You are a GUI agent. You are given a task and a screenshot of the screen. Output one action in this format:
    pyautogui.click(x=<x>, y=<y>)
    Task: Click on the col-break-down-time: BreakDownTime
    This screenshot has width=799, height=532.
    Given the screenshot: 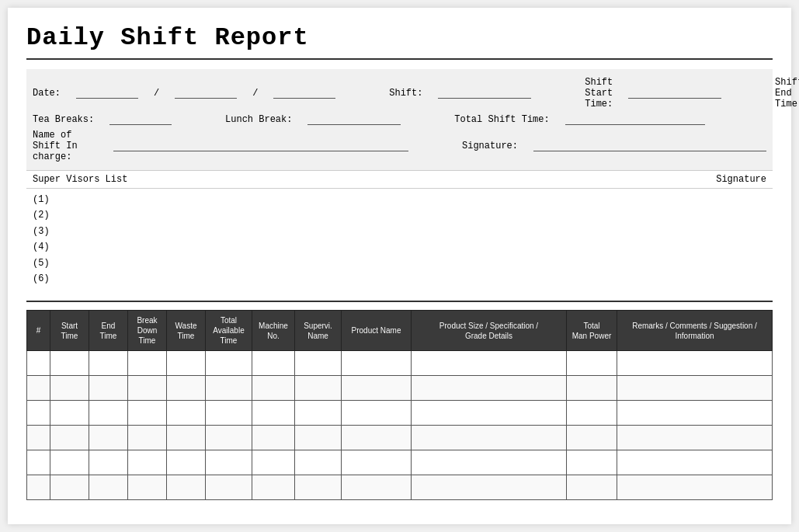 What is the action you would take?
    pyautogui.click(x=148, y=331)
    